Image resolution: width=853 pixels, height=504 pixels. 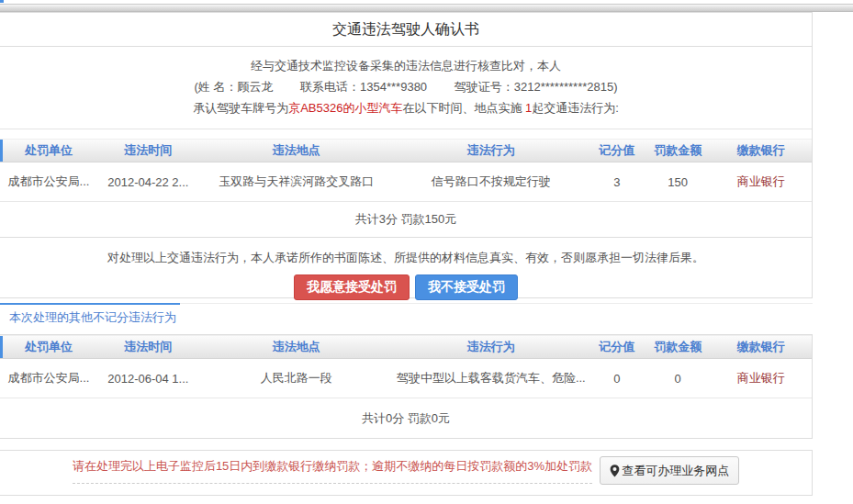 What do you see at coordinates (297, 182) in the screenshot?
I see `cell-violation-place: 玉双路与天祥滨河路交叉路口` at bounding box center [297, 182].